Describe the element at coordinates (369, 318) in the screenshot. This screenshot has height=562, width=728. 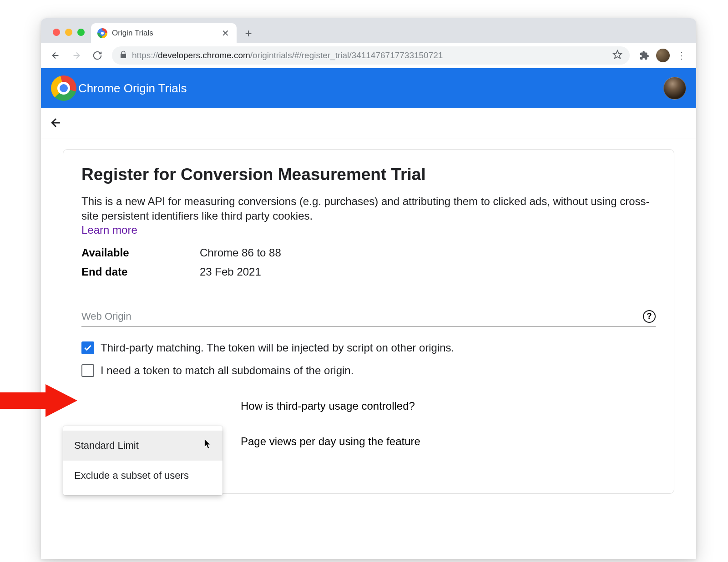
I see `web-origin-field: Web Origin ?` at that location.